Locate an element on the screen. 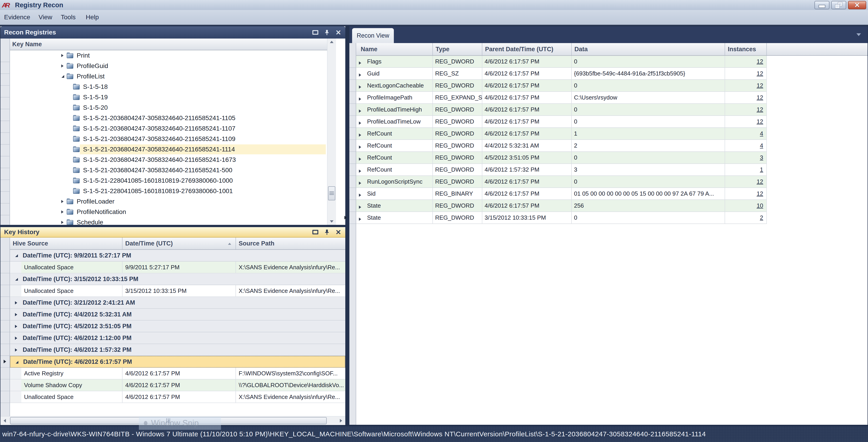 The image size is (868, 442). tree-item: S-1-5-20 is located at coordinates (168, 108).